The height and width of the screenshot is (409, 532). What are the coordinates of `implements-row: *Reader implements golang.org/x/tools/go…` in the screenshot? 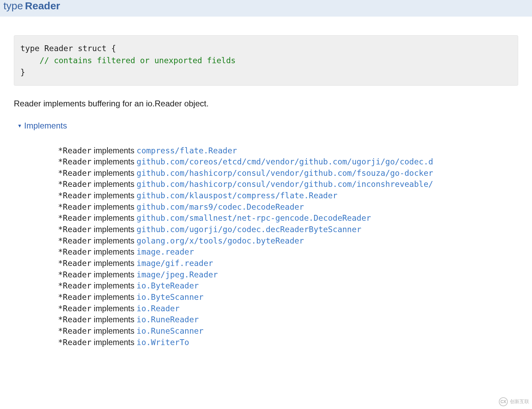 It's located at (288, 241).